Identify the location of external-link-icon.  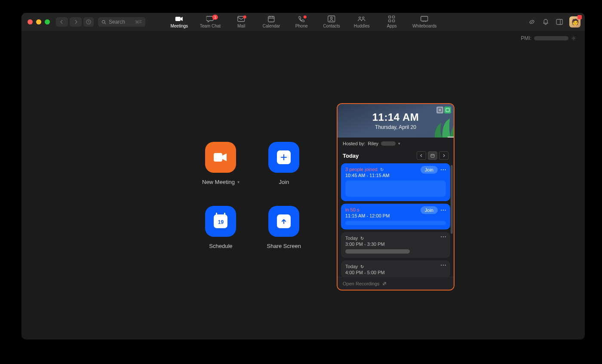
(384, 284).